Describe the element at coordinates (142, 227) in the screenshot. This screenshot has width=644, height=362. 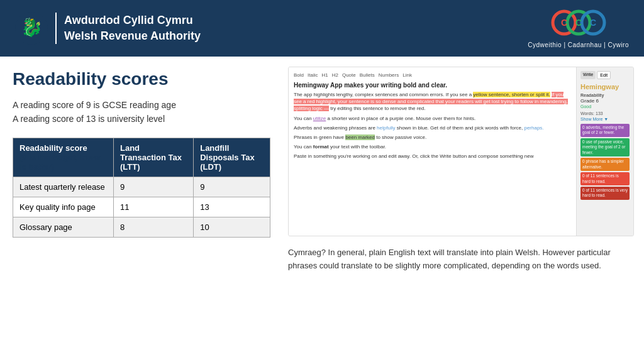
I see `table-row: Glossary page 8 10` at that location.